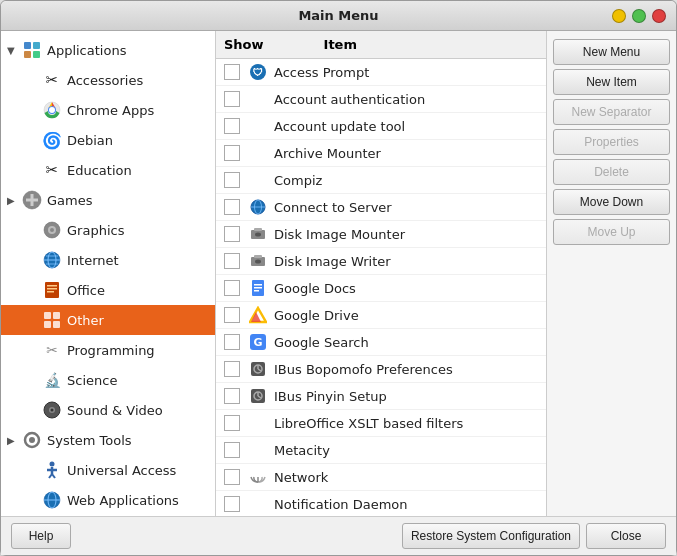 Image resolution: width=677 pixels, height=556 pixels. I want to click on sidebar-item-web-applications: Web Applications, so click(108, 500).